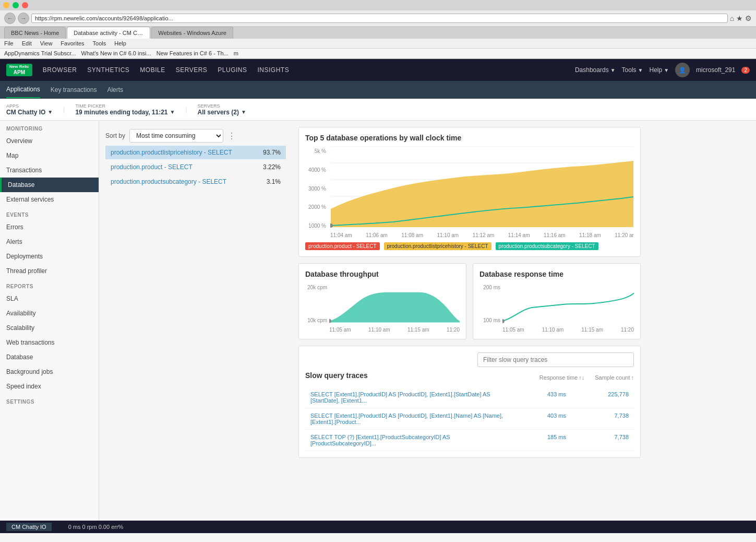 This screenshot has height=542, width=756. Describe the element at coordinates (49, 256) in the screenshot. I see `sidebar-item-deployments: Deployments` at that location.